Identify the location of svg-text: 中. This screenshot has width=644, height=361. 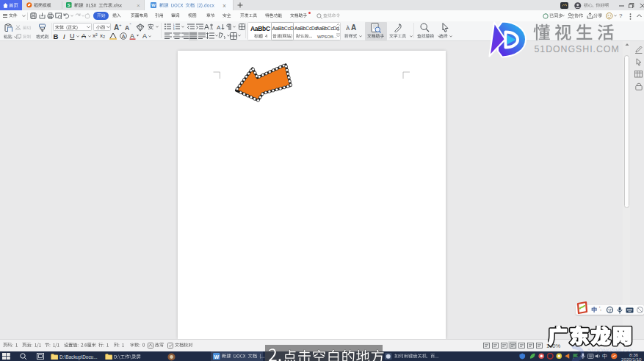
(605, 356).